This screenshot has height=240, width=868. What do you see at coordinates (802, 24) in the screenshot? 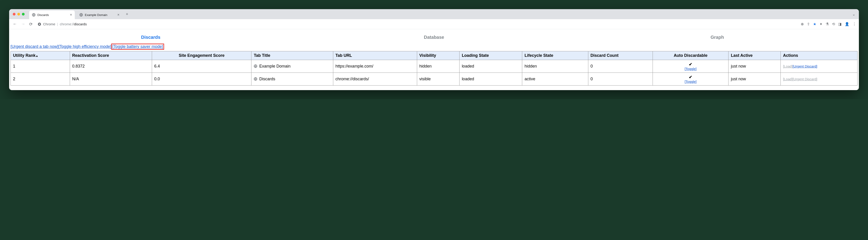
I see `zoom-icon: ⊕` at bounding box center [802, 24].